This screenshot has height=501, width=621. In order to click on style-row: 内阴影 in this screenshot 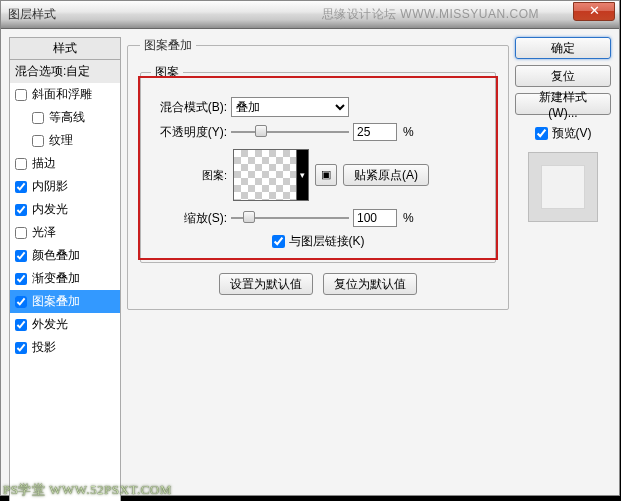, I will do `click(65, 186)`.